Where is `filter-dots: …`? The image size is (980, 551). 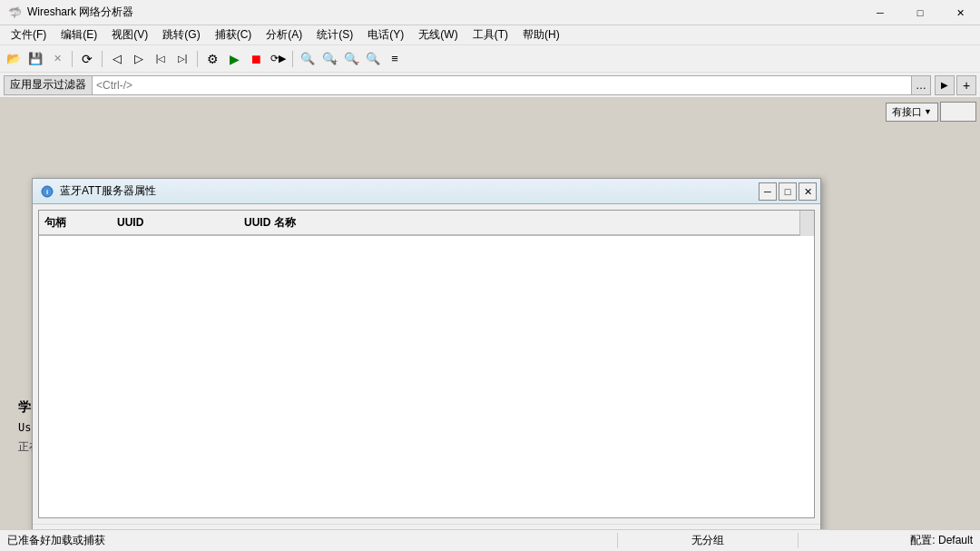
filter-dots: … is located at coordinates (922, 85).